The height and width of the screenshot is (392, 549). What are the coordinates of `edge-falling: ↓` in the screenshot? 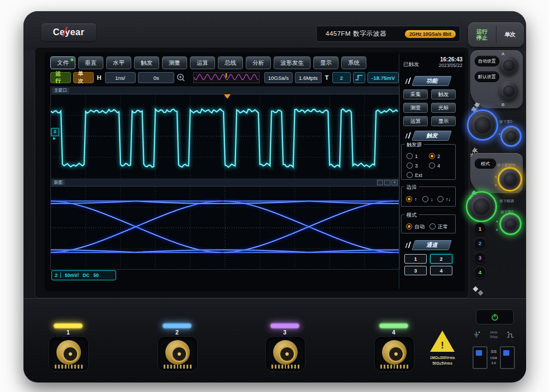 It's located at (428, 199).